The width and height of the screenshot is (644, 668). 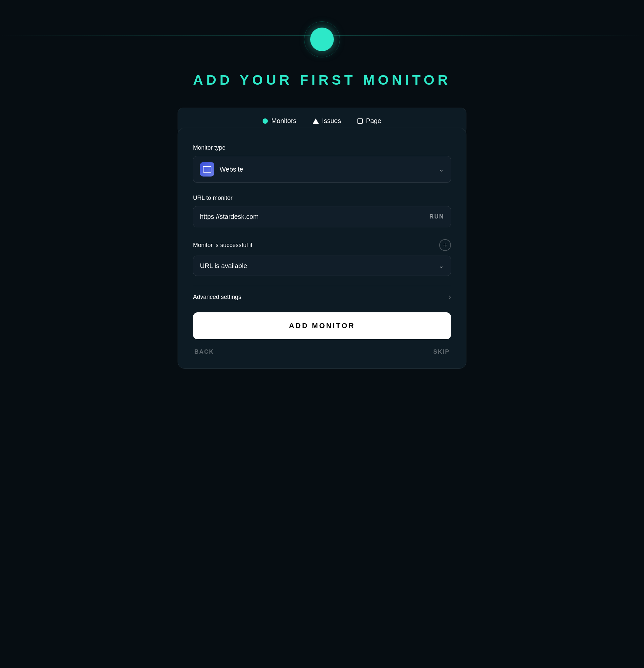 What do you see at coordinates (441, 266) in the screenshot?
I see `chevron-down-icon-2: ⌄` at bounding box center [441, 266].